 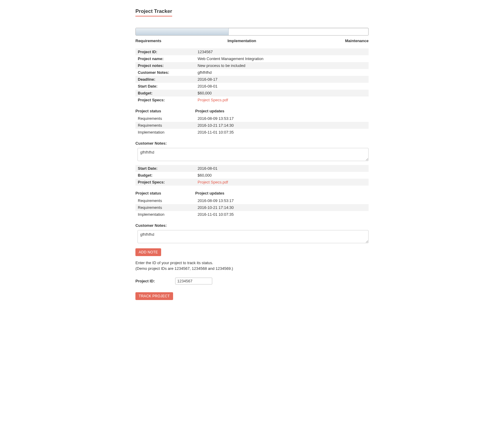 I want to click on customer-notes-label-1: Customer Notes:, so click(x=252, y=142).